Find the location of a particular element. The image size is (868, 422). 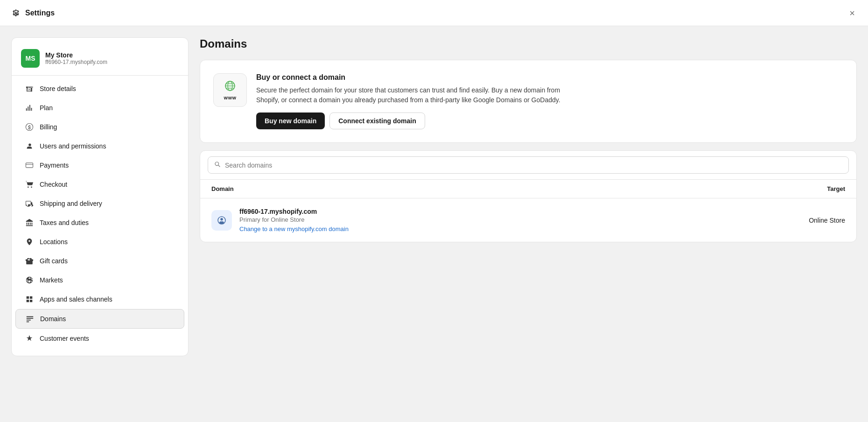

sidebar-item-label-locations: Locations is located at coordinates (54, 242).